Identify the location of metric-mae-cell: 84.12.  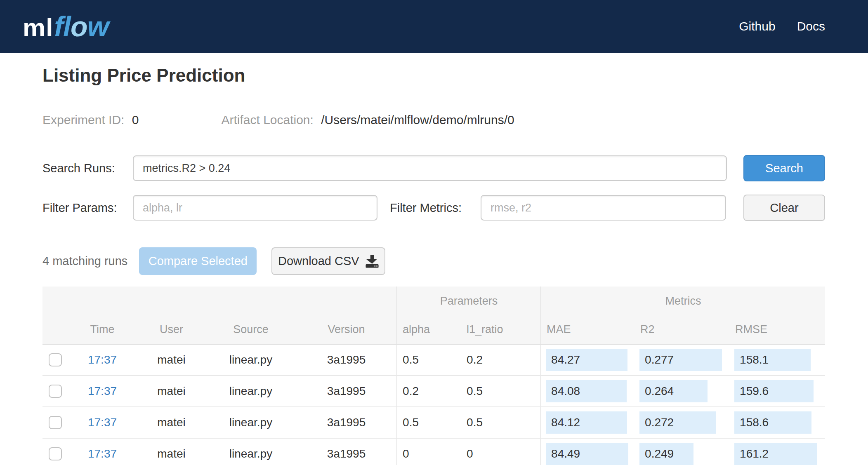
(588, 423).